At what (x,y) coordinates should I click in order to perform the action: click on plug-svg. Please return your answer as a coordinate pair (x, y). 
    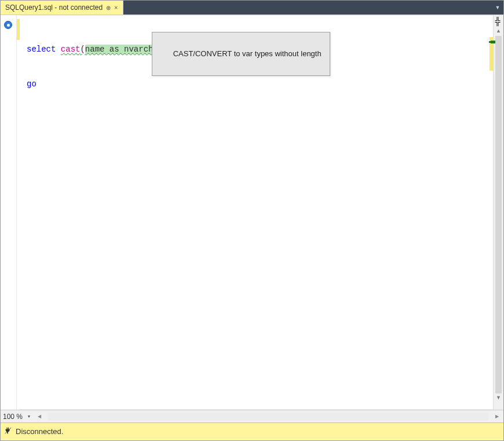
    Looking at the image, I should click on (8, 431).